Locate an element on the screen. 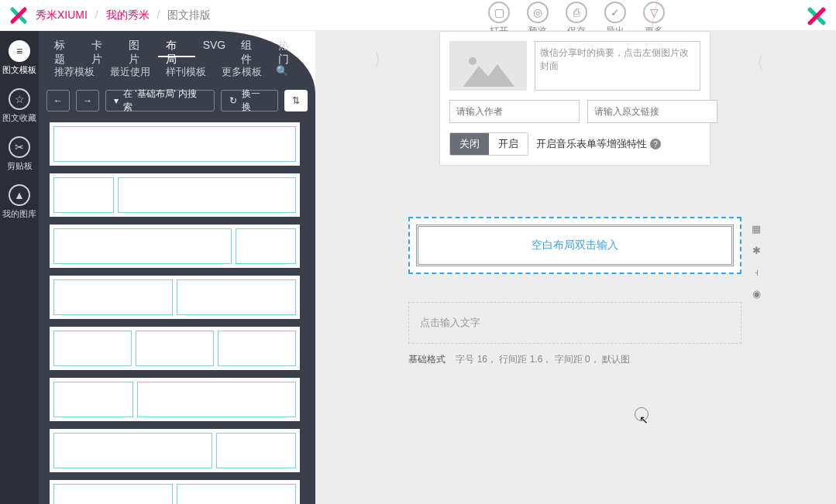  scissors-icon: ✂ is located at coordinates (19, 147).